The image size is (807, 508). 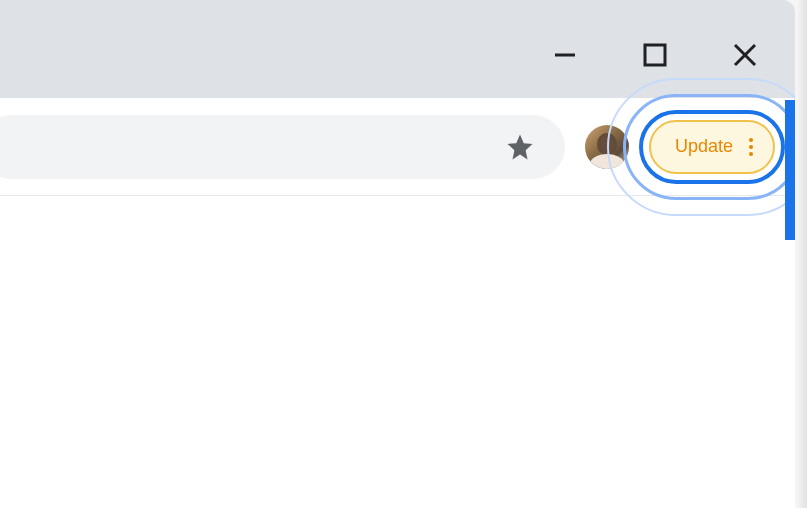 I want to click on bookmark-star-icon, so click(x=520, y=147).